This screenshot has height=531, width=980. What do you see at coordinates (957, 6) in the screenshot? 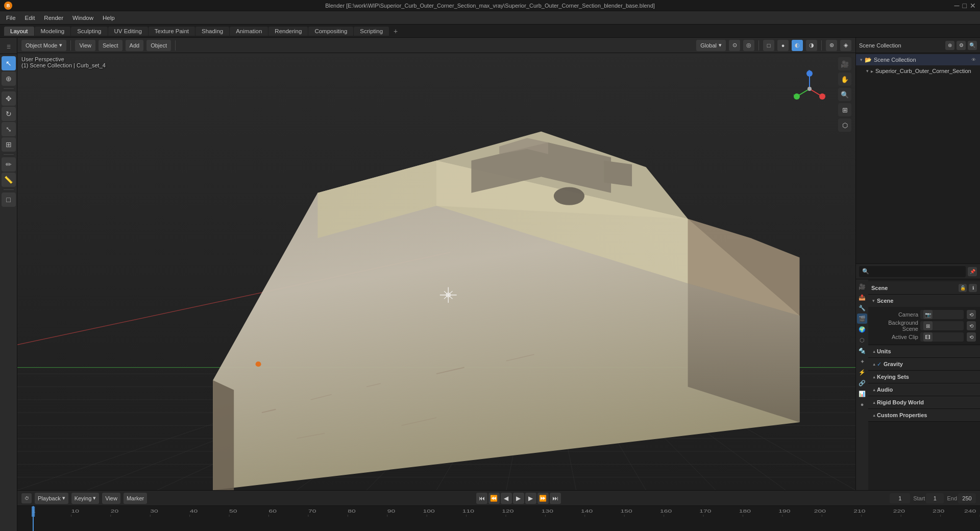
I see `minimize-button: ─` at bounding box center [957, 6].